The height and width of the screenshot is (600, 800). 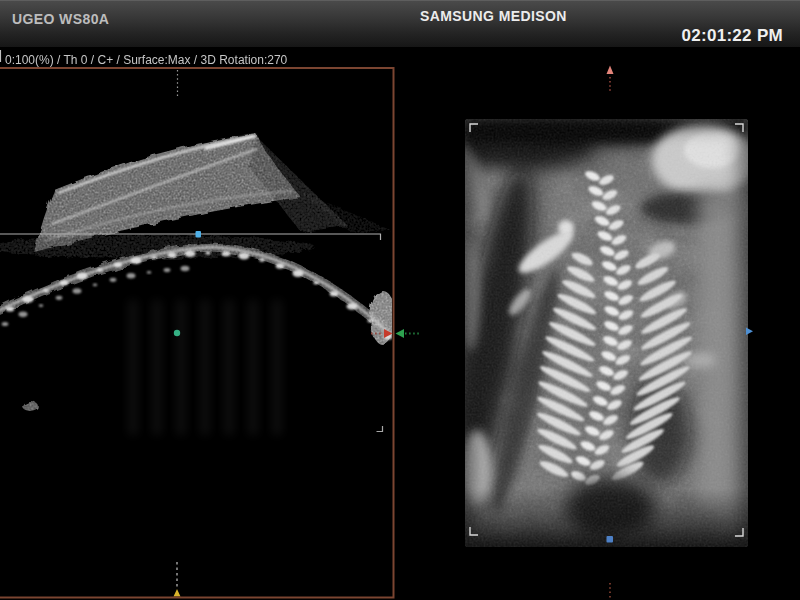 What do you see at coordinates (2, 56) in the screenshot?
I see `truncated-glyph: |` at bounding box center [2, 56].